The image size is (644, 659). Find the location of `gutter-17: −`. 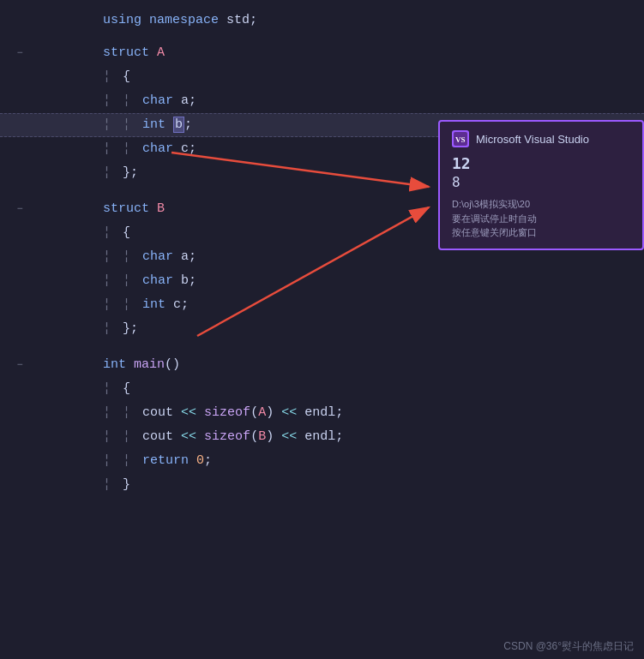

gutter-17: − is located at coordinates (17, 365).